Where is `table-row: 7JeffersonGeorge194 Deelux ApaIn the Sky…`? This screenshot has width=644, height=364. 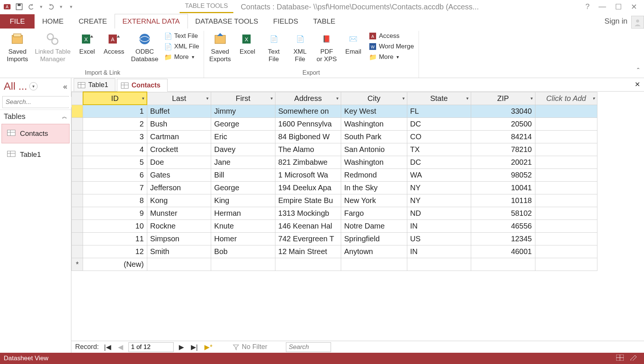
table-row: 7JeffersonGeorge194 Deelux ApaIn the Sky… is located at coordinates (334, 188).